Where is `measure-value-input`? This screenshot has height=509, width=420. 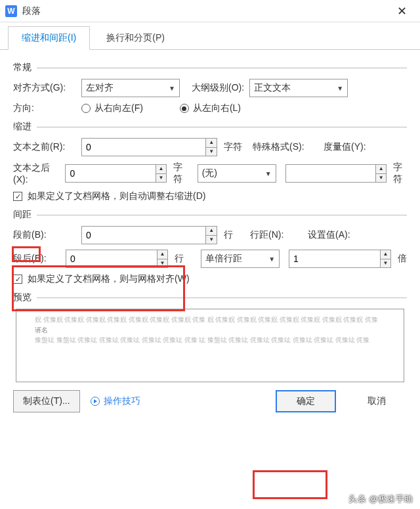
measure-value-input is located at coordinates (331, 173).